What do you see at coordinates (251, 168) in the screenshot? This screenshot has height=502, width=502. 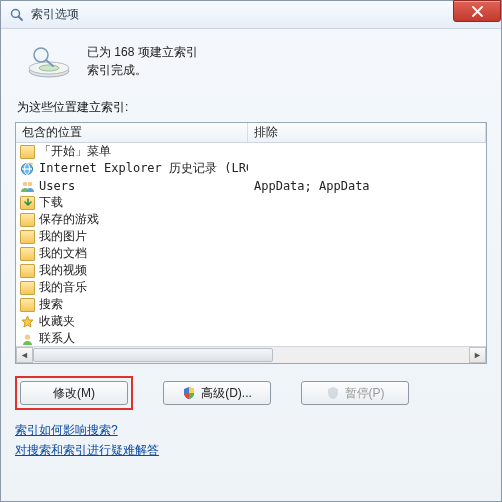 I see `list-row: Internet Explorer 历史记录 (LRG...` at bounding box center [251, 168].